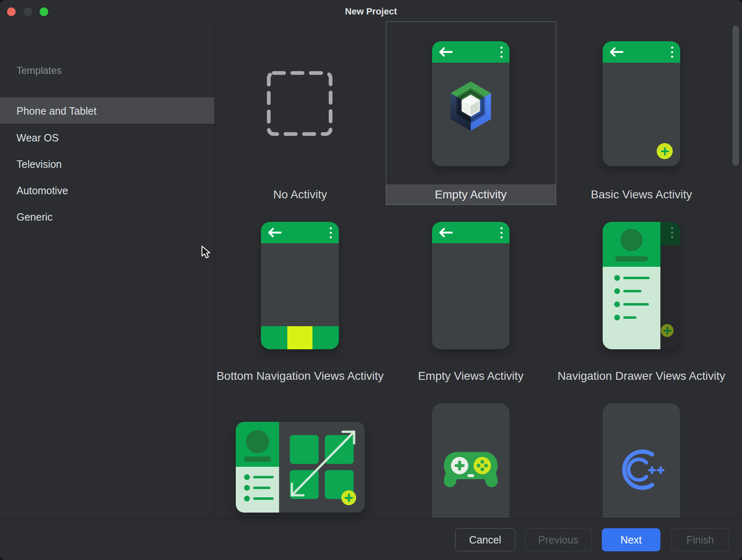  Describe the element at coordinates (107, 111) in the screenshot. I see `sidebar-item-phone-and-tablet: Phone and Tablet` at that location.